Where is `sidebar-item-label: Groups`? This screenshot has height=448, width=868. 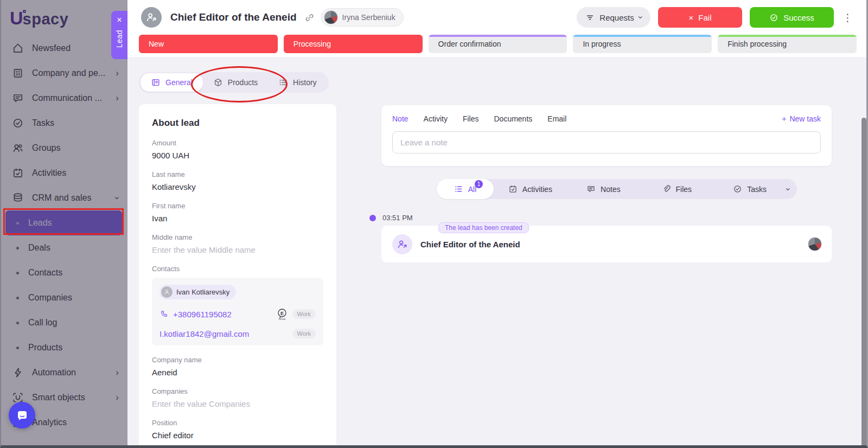 sidebar-item-label: Groups is located at coordinates (46, 148).